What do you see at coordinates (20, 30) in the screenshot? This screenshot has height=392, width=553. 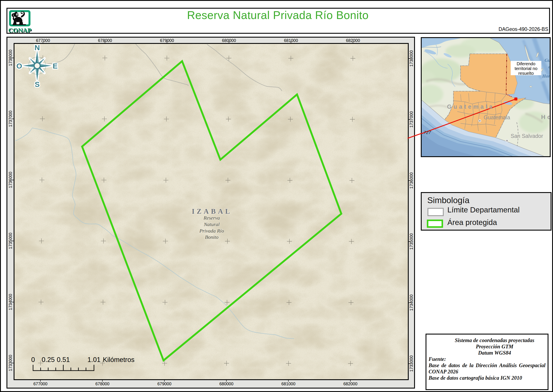 I see `svg-text: CONAP` at bounding box center [20, 30].